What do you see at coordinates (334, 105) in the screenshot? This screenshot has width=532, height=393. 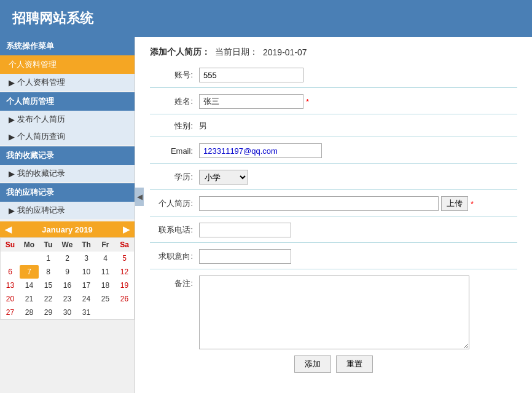 I see `name-row: 姓名: *` at bounding box center [334, 105].